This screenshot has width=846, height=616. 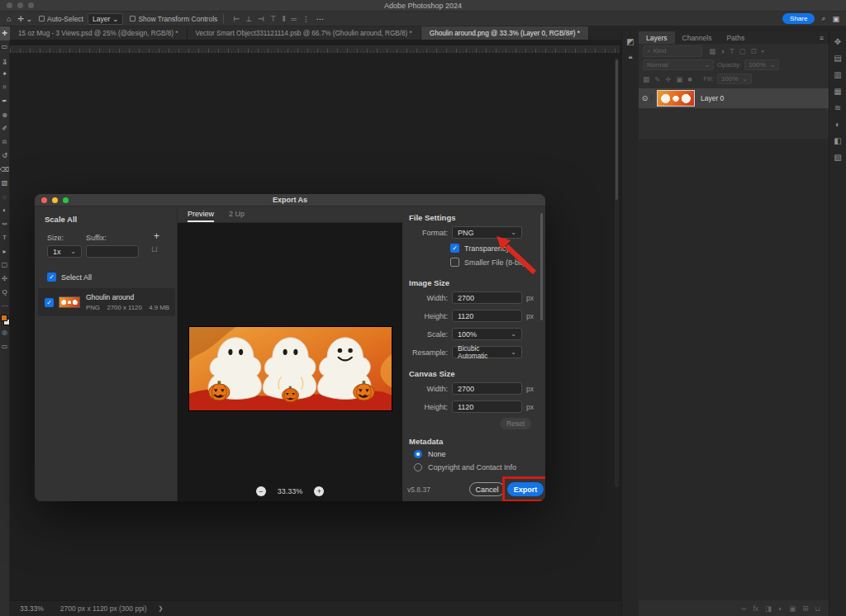 I want to click on align-center-horizontal-icon: ⊥, so click(x=249, y=19).